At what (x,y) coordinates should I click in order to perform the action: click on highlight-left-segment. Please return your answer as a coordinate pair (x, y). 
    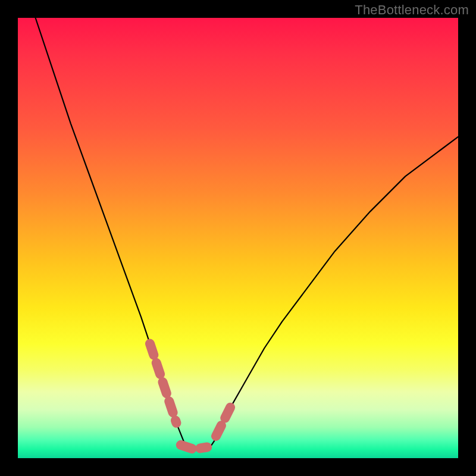
    Looking at the image, I should click on (163, 383).